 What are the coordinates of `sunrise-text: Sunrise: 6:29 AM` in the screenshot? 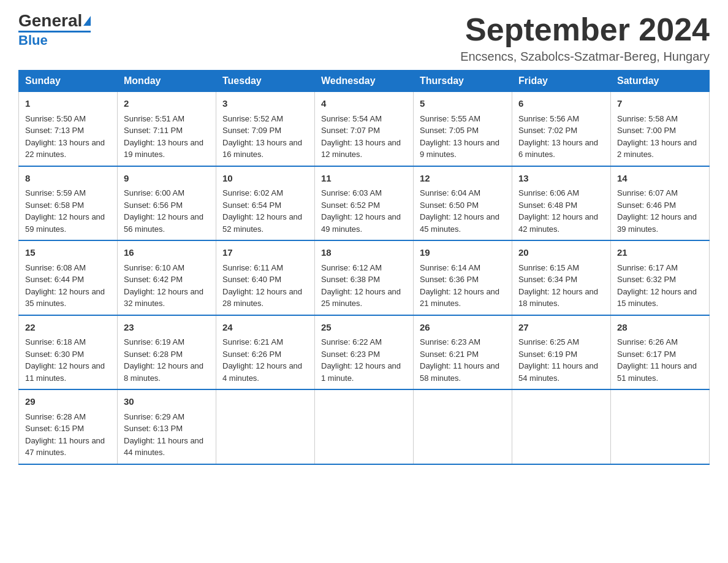 It's located at (154, 417).